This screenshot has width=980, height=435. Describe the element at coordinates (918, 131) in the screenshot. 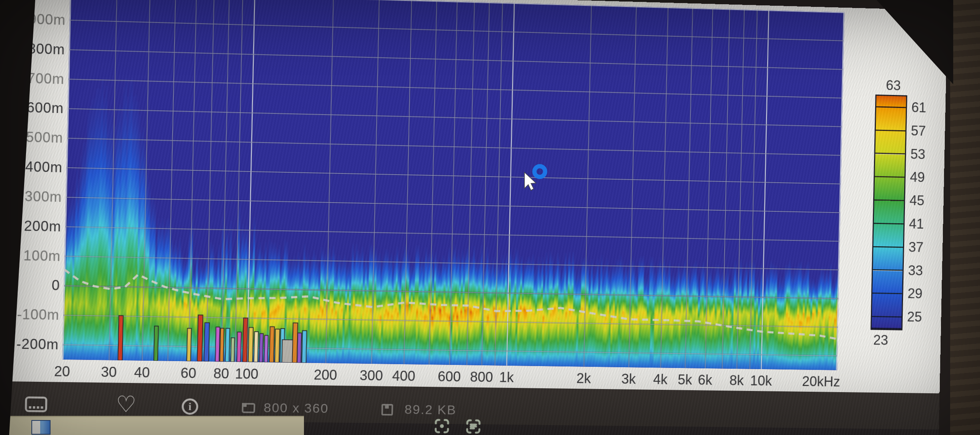

I see `color-scale-tick-label: 57` at that location.